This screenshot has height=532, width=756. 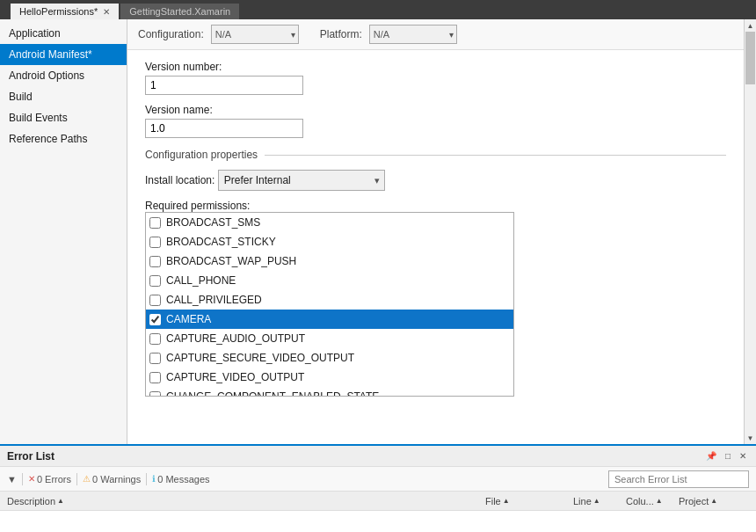 What do you see at coordinates (179, 11) in the screenshot?
I see `tab-getting-started: GettingStarted.Xamarin` at bounding box center [179, 11].